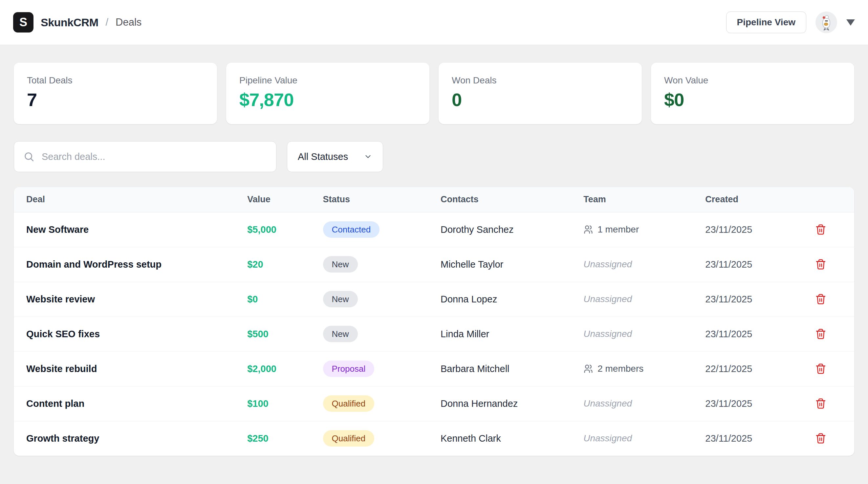 The image size is (868, 484). I want to click on stat-value: $0, so click(753, 100).